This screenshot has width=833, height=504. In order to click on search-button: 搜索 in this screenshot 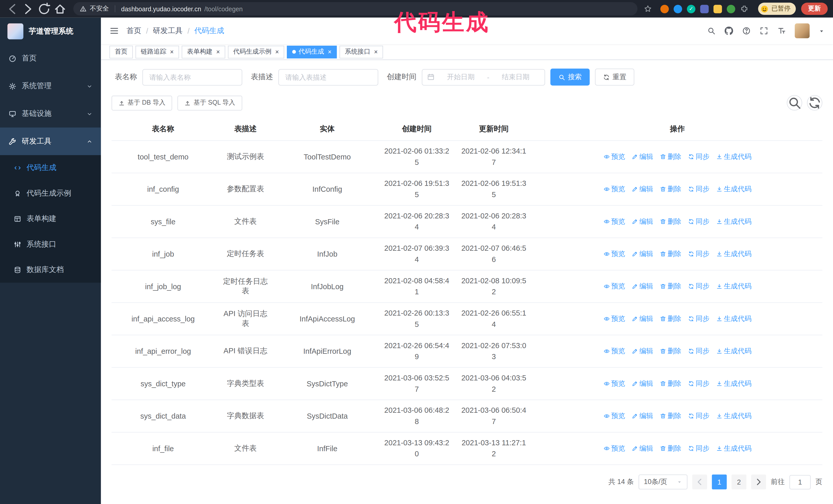, I will do `click(570, 77)`.